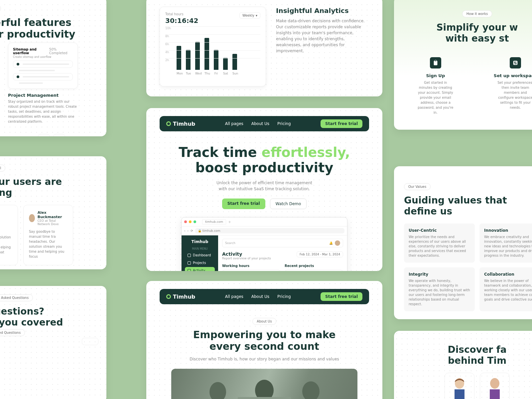  What do you see at coordinates (250, 15) in the screenshot?
I see `period-dropdown: Weekly▾` at bounding box center [250, 15].